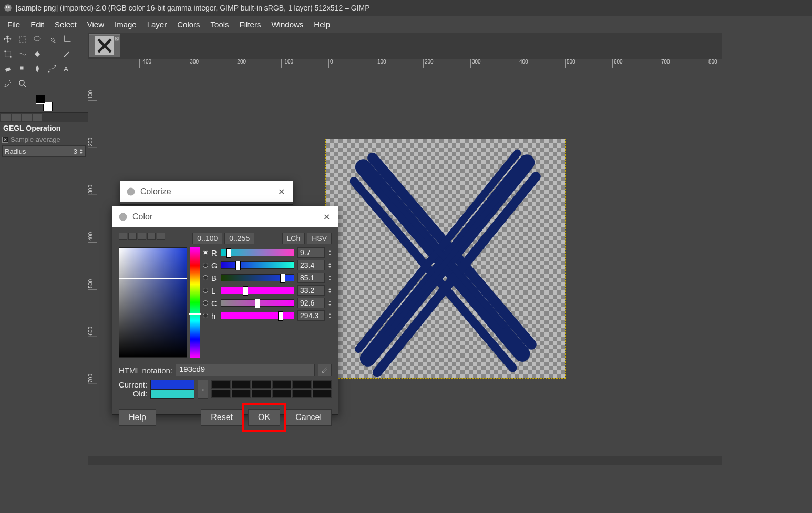 This screenshot has width=812, height=513. What do you see at coordinates (222, 417) in the screenshot?
I see `reset-button: Reset` at bounding box center [222, 417].